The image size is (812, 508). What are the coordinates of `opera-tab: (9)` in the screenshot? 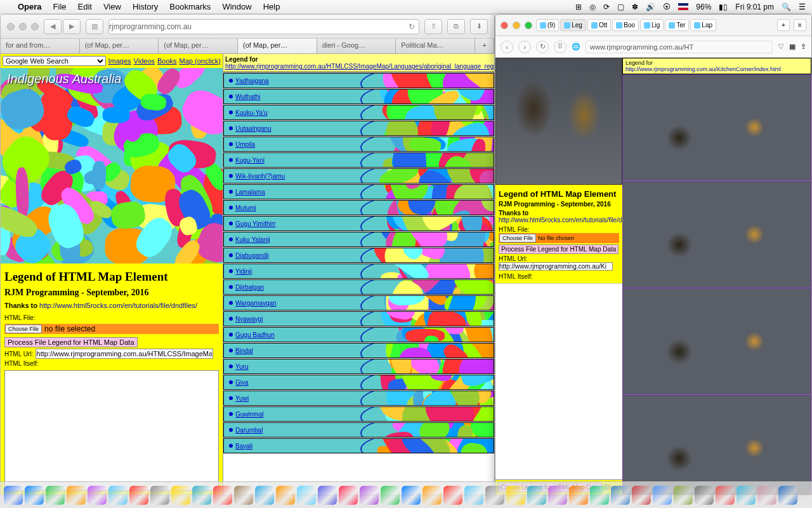 It's located at (547, 25).